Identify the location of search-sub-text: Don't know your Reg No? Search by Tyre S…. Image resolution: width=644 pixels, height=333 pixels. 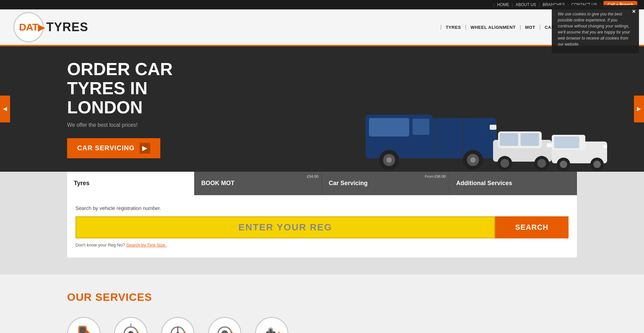
(322, 245).